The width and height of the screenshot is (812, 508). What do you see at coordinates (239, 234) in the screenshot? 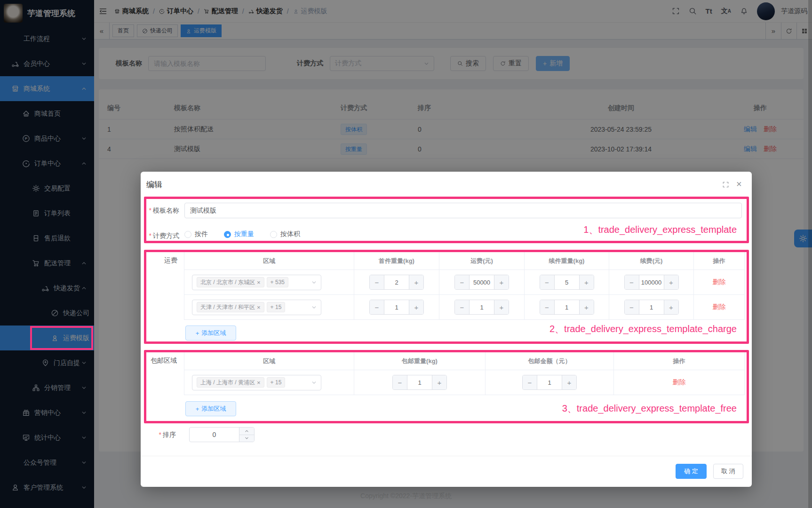
I see `radio-by-weight: 按重量` at bounding box center [239, 234].